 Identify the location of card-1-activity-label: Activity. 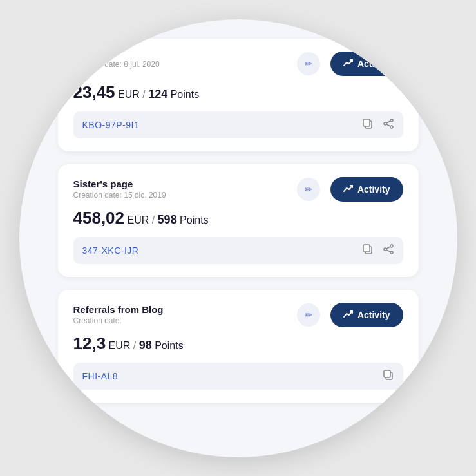
(374, 64).